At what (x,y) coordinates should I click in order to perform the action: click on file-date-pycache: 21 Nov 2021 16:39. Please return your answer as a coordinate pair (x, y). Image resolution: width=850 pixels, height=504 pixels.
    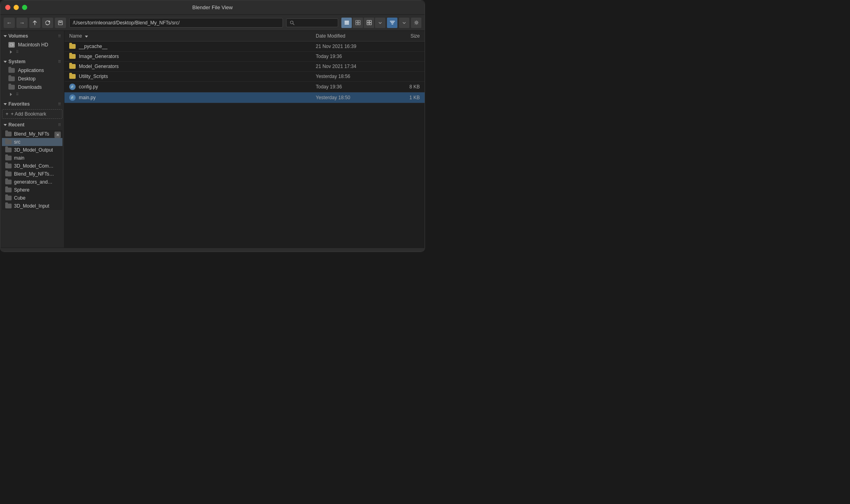
    Looking at the image, I should click on (352, 46).